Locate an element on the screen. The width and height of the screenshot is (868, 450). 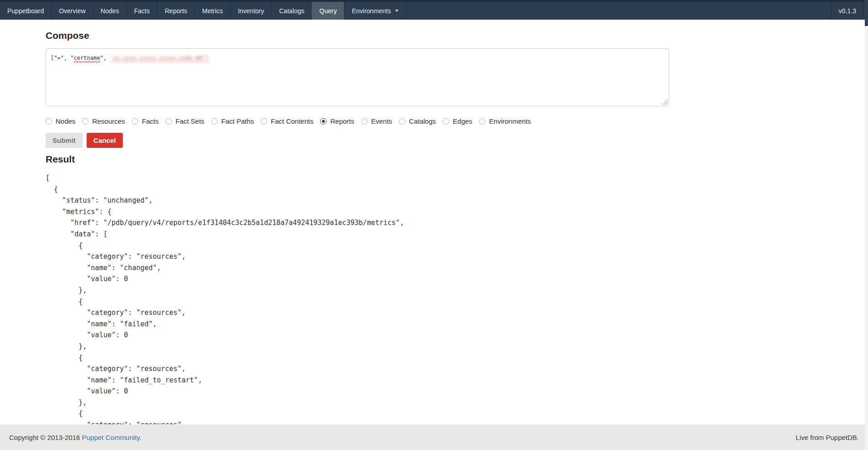
navbar-brand: Puppetboard is located at coordinates (26, 11).